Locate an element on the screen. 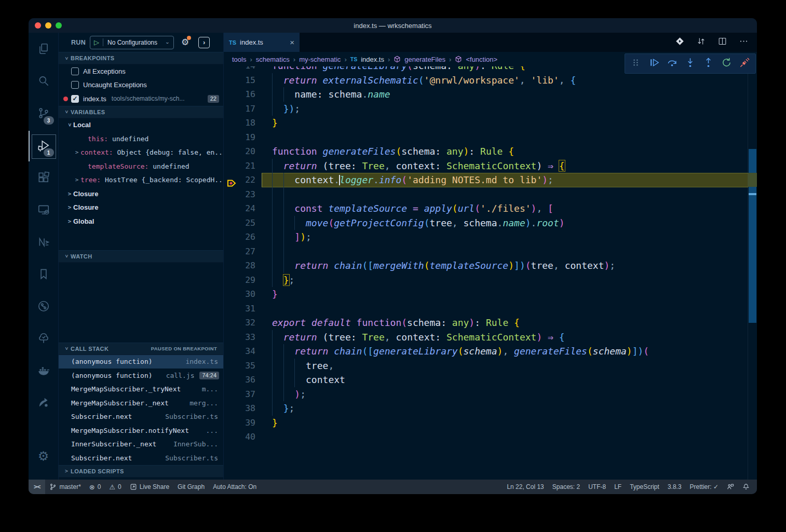 This screenshot has width=786, height=532. activity-nx-console is located at coordinates (44, 243).